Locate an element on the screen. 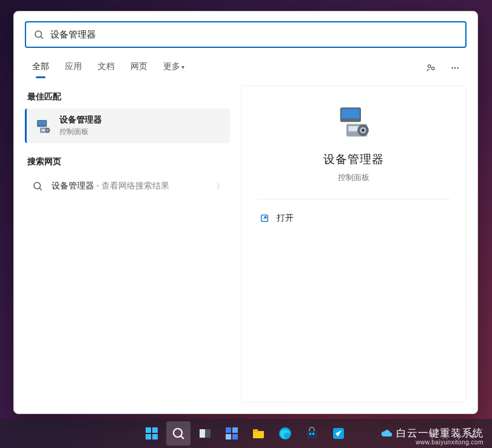 This screenshot has height=448, width=492. open-action: 打开 is located at coordinates (277, 218).